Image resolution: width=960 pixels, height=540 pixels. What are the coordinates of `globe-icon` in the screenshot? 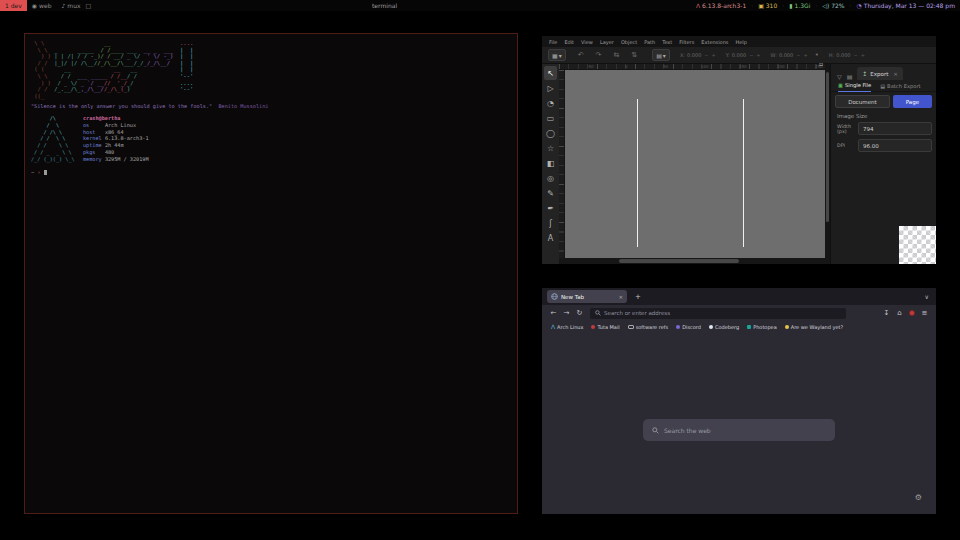 It's located at (554, 296).